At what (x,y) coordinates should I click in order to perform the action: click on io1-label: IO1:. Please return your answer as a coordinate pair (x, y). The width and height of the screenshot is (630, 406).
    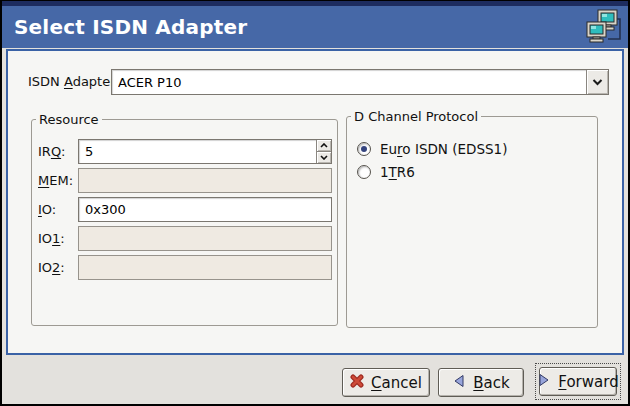
    Looking at the image, I should click on (52, 238).